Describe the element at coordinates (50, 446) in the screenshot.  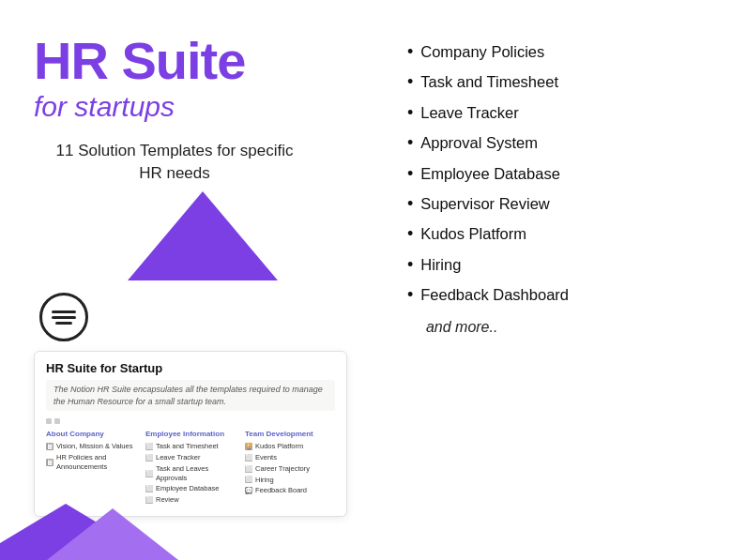
I see `item-icon-vision: 📋` at that location.